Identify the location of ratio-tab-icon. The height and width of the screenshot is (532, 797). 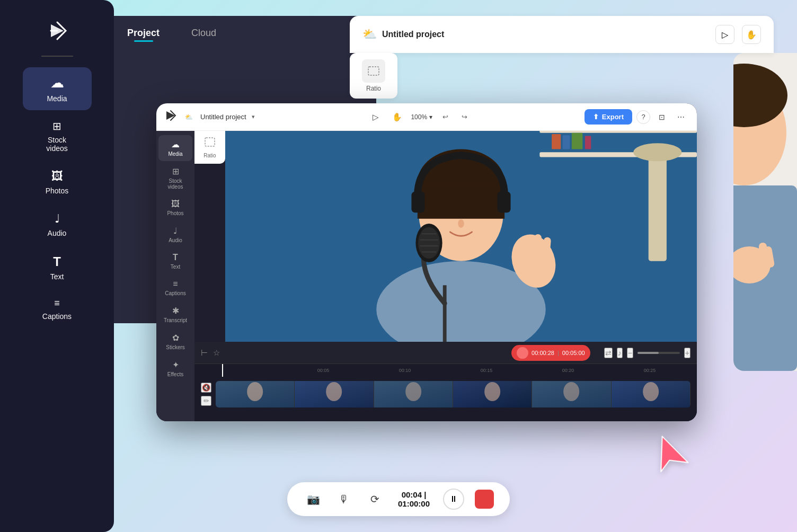
(210, 143).